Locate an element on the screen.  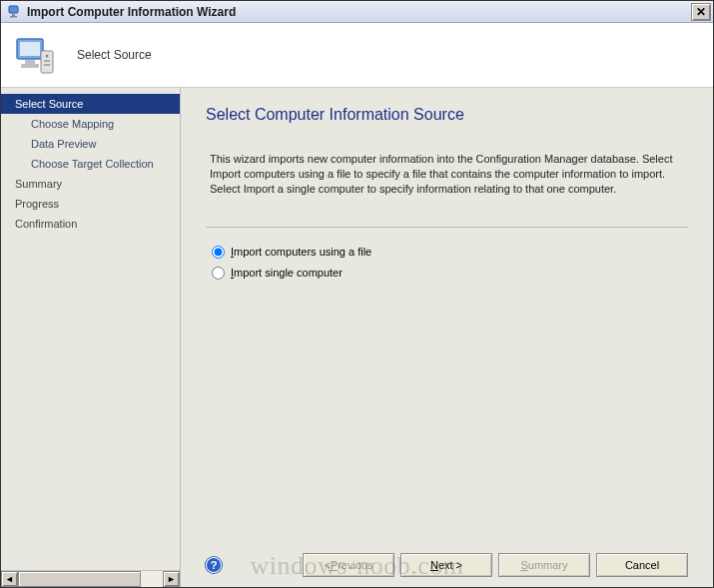
radio-import-file-input is located at coordinates (218, 252).